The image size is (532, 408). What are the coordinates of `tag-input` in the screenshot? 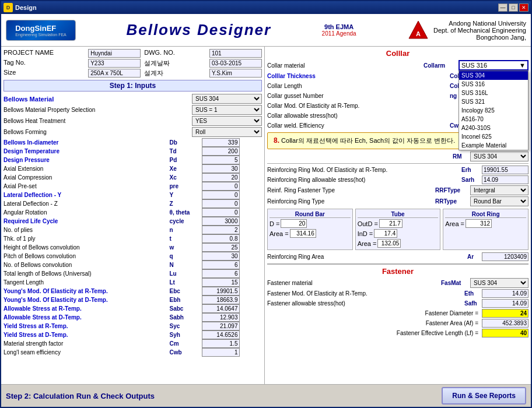 It's located at (114, 63).